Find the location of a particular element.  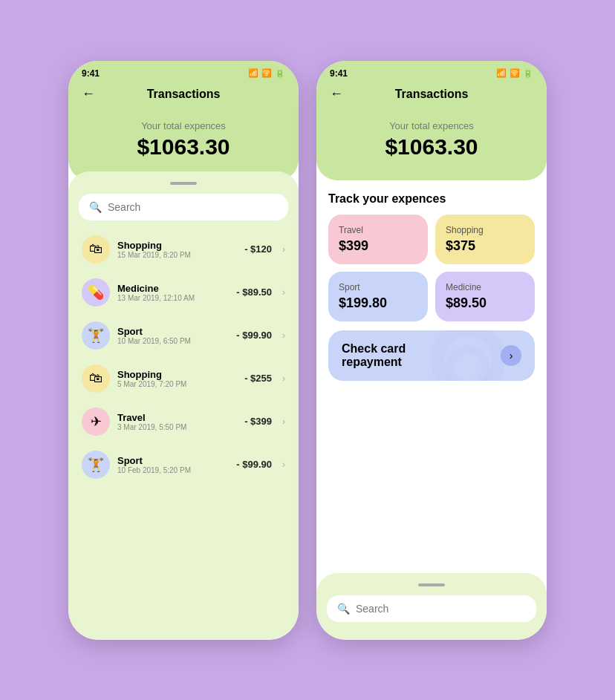

category-label-travel: Travel is located at coordinates (378, 230).